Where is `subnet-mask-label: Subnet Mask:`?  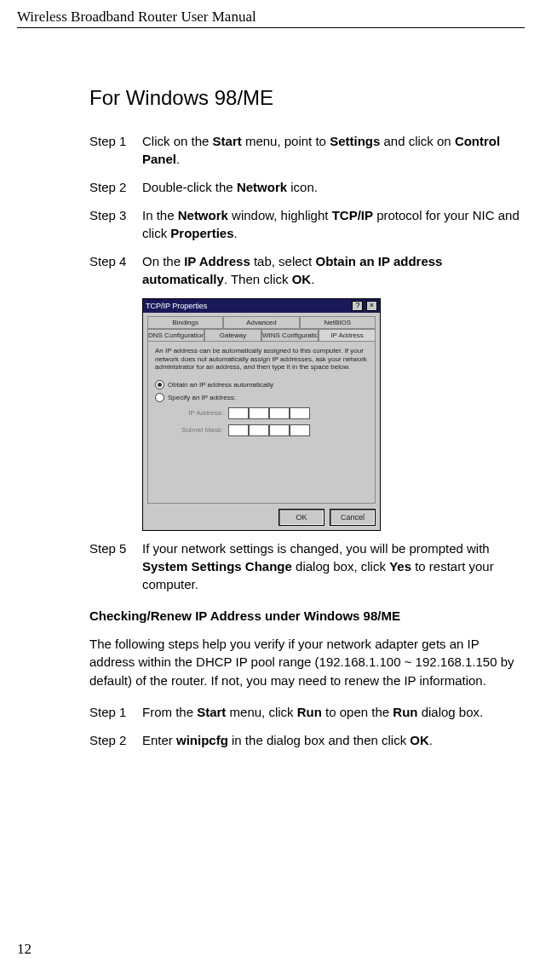 subnet-mask-label: Subnet Mask: is located at coordinates (197, 429).